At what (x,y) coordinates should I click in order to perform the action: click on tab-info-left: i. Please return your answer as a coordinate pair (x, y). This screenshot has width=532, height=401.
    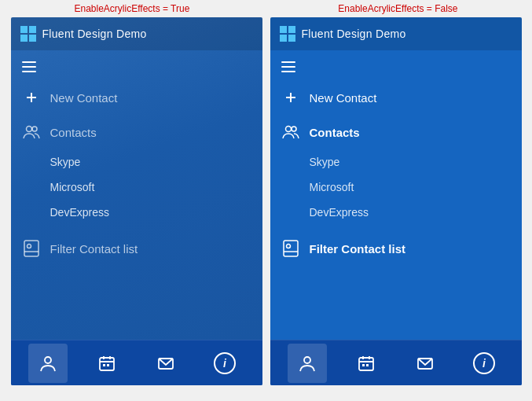
    Looking at the image, I should click on (225, 363).